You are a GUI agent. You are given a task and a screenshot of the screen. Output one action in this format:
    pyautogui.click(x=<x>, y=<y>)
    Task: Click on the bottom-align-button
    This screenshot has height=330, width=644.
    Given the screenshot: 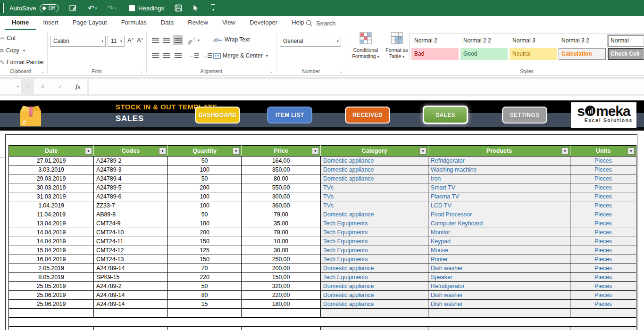 What is the action you would take?
    pyautogui.click(x=178, y=40)
    